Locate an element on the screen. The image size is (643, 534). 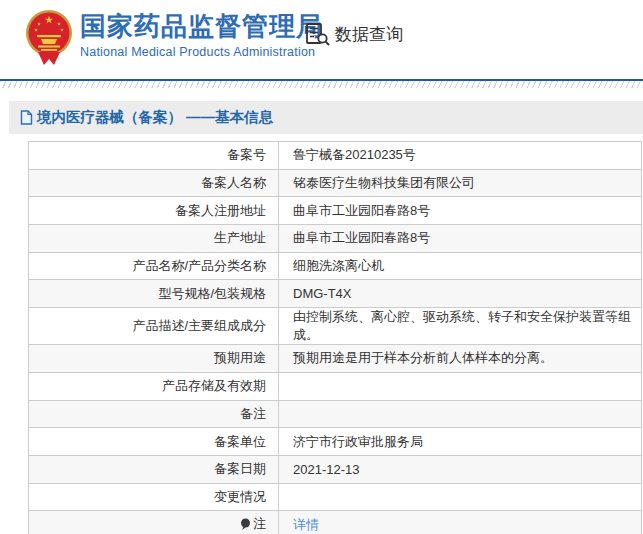
row-value: 铭泰医疗生物科技集团有限公司 is located at coordinates (460, 183).